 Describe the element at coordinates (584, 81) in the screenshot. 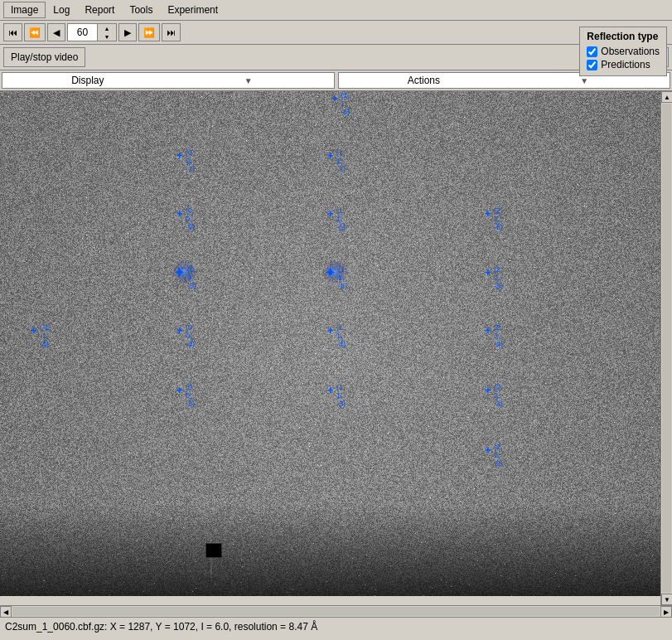

I see `actions-arrow: ▼` at that location.